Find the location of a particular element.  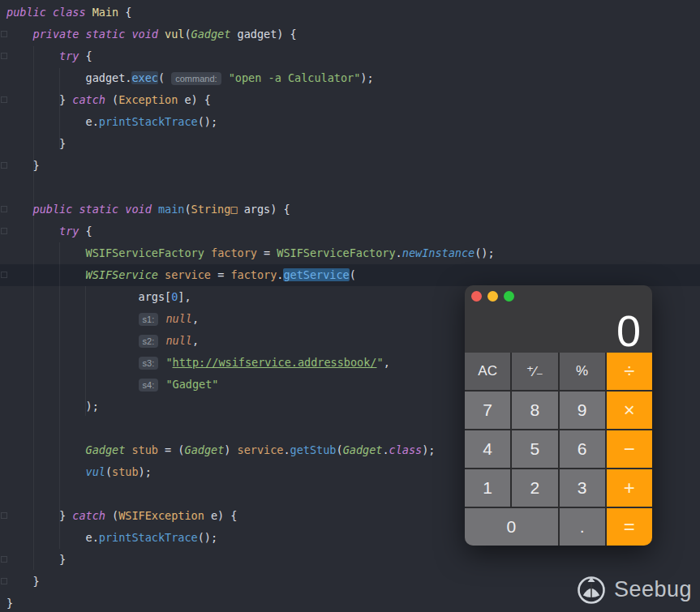

code-token: ) is located at coordinates (230, 450).